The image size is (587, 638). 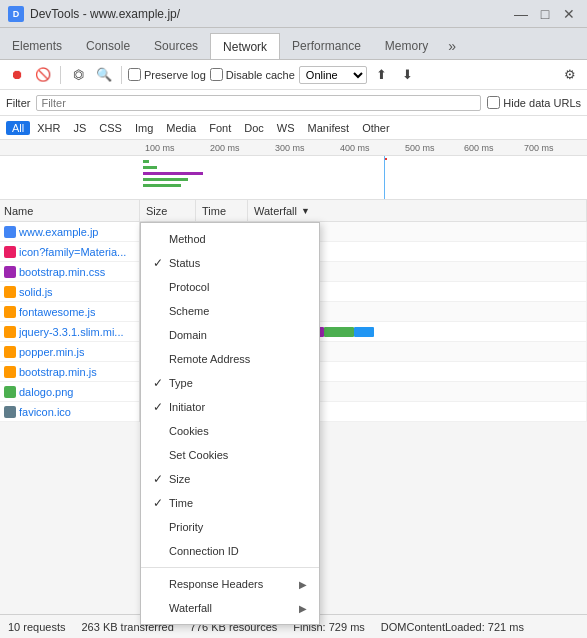 I want to click on type-other: Other, so click(x=376, y=128).